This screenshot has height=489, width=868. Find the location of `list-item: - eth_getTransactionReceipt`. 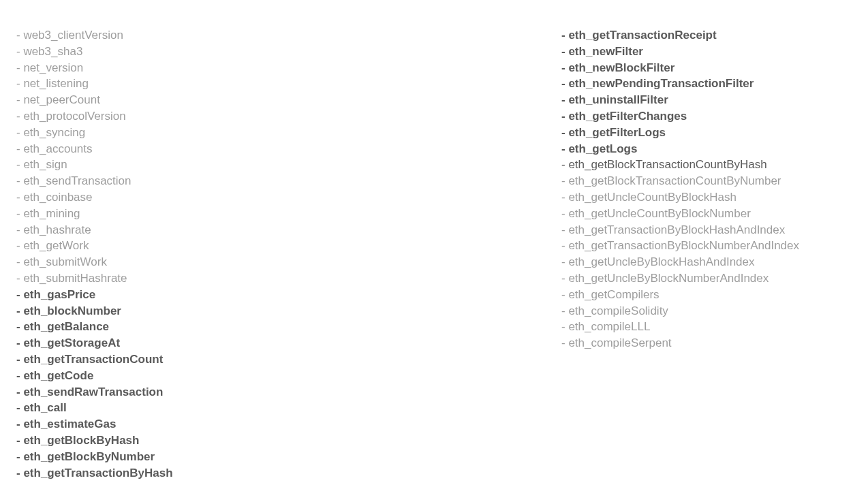

list-item: - eth_getTransactionReceipt is located at coordinates (708, 35).